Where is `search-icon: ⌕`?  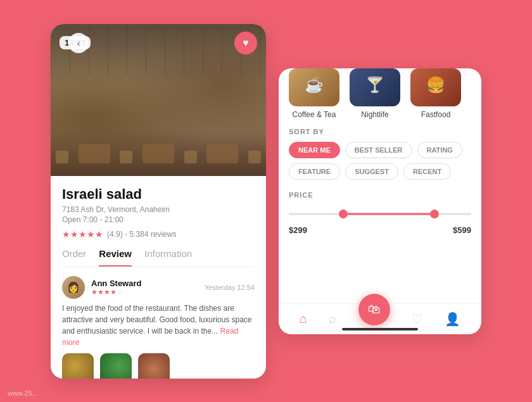 search-icon: ⌕ is located at coordinates (332, 319).